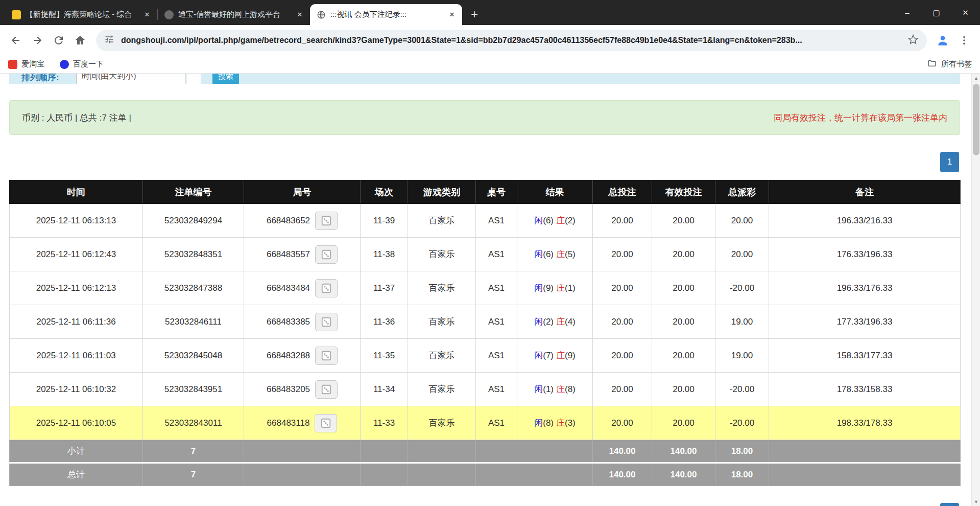 The width and height of the screenshot is (980, 506). What do you see at coordinates (485, 322) in the screenshot?
I see `table-row: 2025-12-11 06:11:36 523032846111 6684833…` at bounding box center [485, 322].